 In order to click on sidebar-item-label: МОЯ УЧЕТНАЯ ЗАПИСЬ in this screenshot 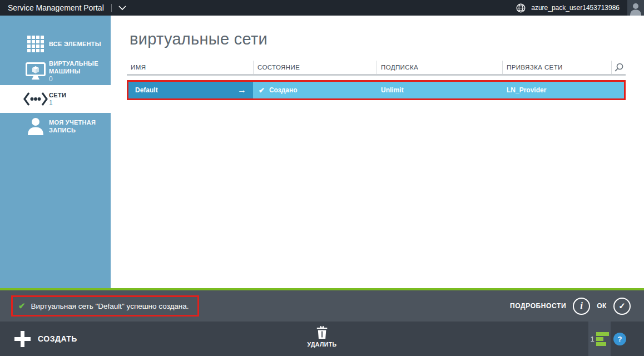, I will do `click(80, 126)`.